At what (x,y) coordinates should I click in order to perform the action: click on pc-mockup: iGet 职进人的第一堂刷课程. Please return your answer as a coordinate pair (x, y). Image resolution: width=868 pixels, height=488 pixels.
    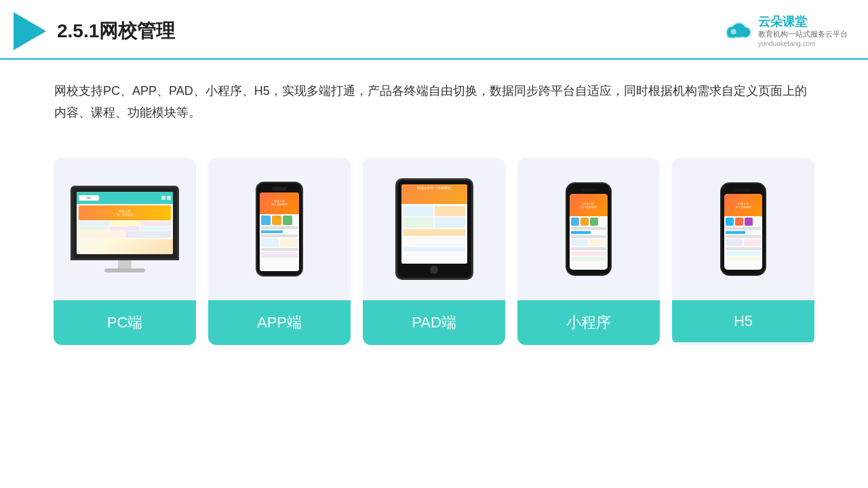
    Looking at the image, I should click on (125, 229).